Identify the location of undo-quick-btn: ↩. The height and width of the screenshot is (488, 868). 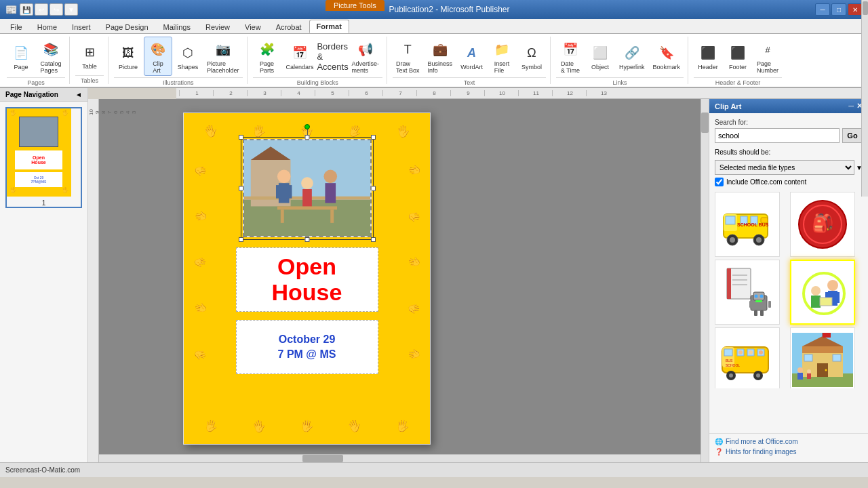
(41, 9).